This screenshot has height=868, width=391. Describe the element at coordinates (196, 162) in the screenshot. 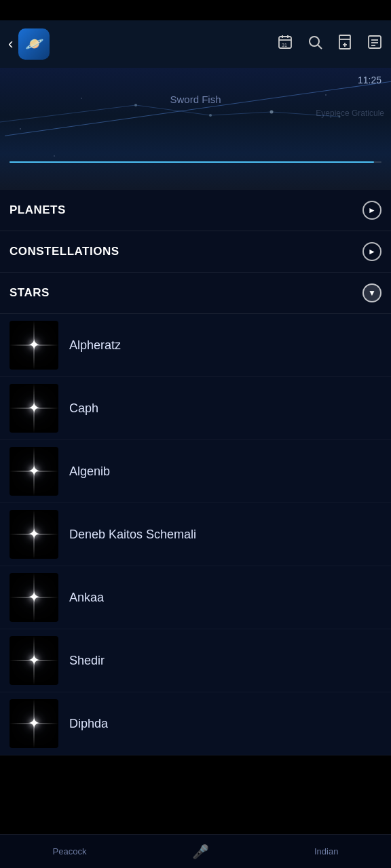

I see `sky-progress-bar` at that location.